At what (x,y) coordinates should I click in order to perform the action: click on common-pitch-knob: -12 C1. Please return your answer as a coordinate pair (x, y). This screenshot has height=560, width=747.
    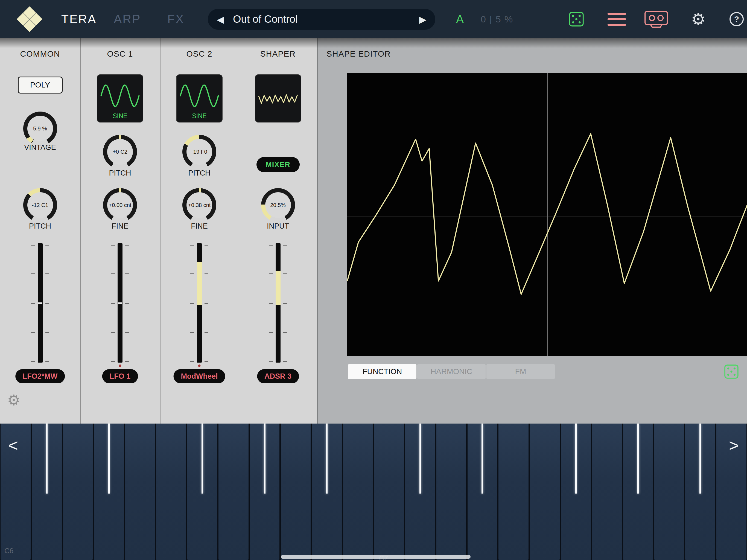
    Looking at the image, I should click on (40, 205).